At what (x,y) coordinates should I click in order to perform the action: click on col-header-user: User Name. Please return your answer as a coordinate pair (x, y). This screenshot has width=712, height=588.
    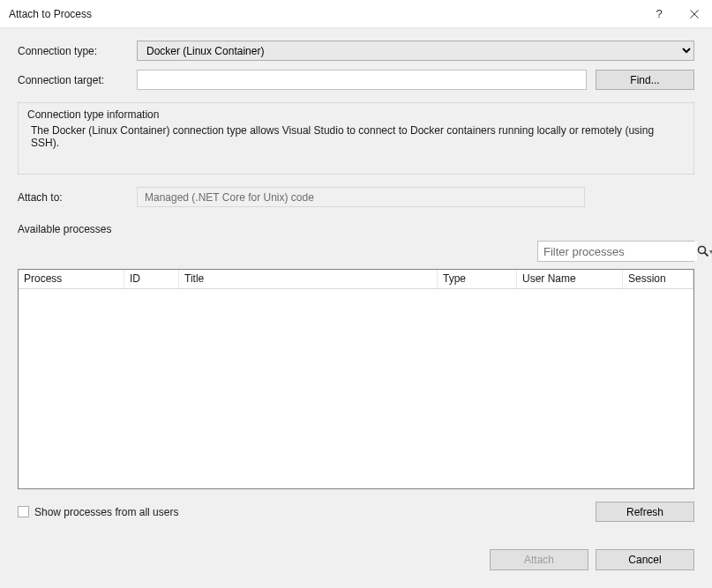
    Looking at the image, I should click on (570, 279).